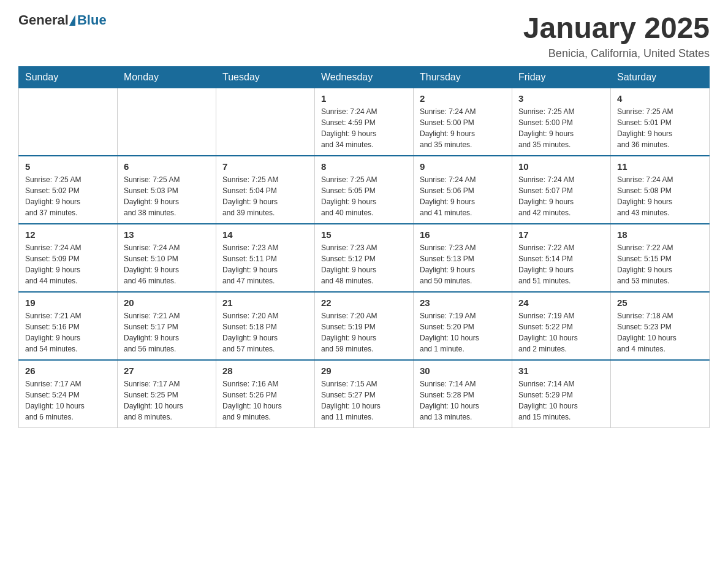  What do you see at coordinates (561, 77) in the screenshot?
I see `header-friday: Friday` at bounding box center [561, 77].